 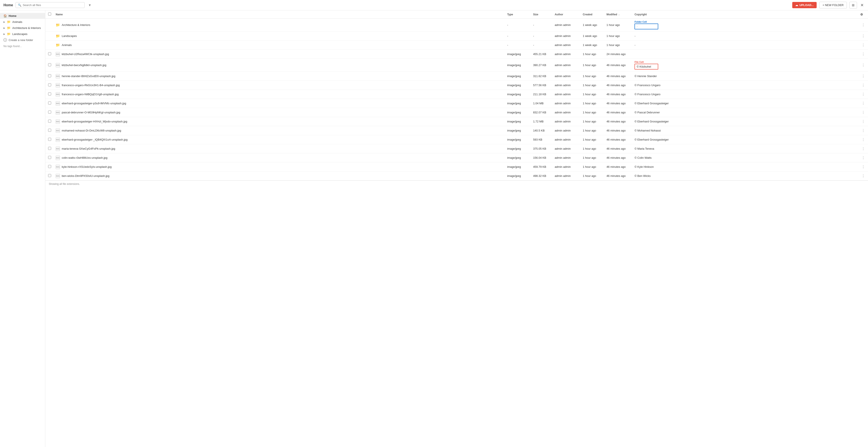 I want to click on row-name-text: maria-teneva-SXwCyG4FoPk-unsplash.jpg, so click(x=88, y=149).